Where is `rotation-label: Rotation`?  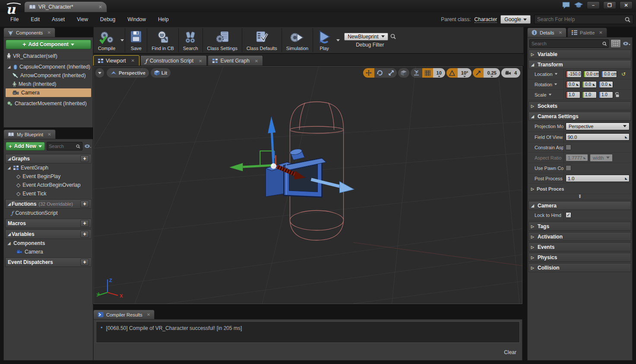
rotation-label: Rotation is located at coordinates (546, 85).